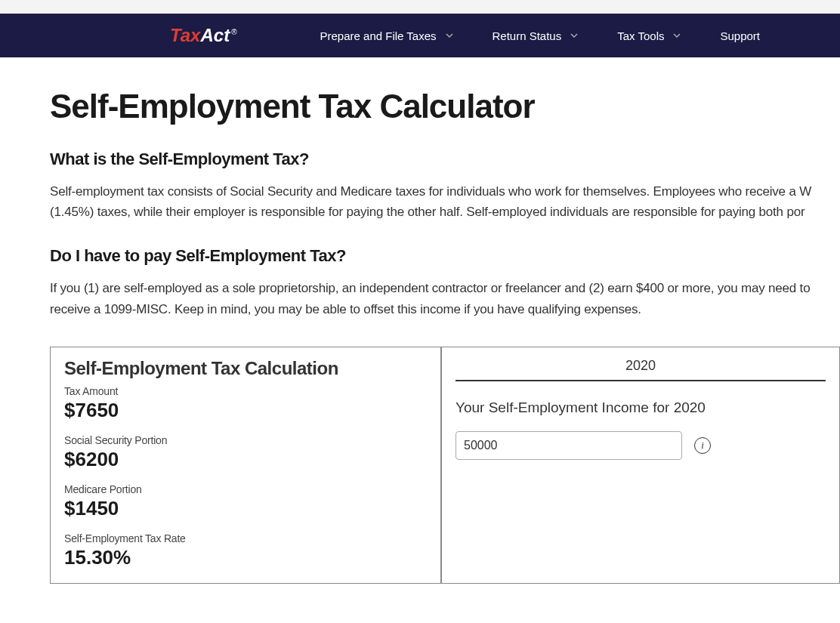  Describe the element at coordinates (246, 509) in the screenshot. I see `medicare-value: $1450` at that location.